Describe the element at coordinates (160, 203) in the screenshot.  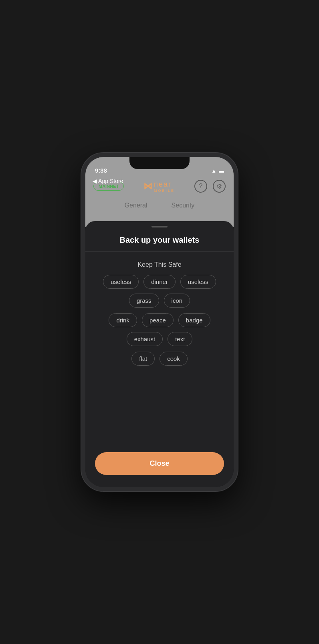
I see `bg-tabs: General Security` at that location.